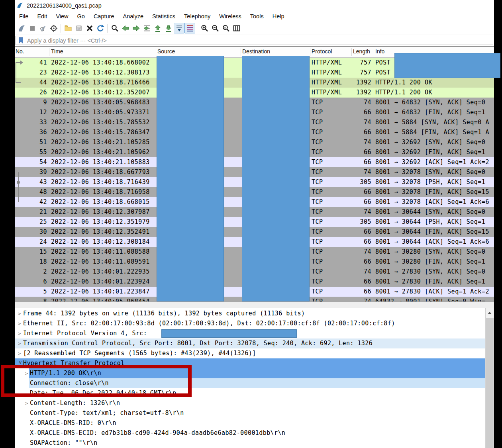 The height and width of the screenshot is (448, 502). I want to click on column-header-length: Length, so click(362, 51).